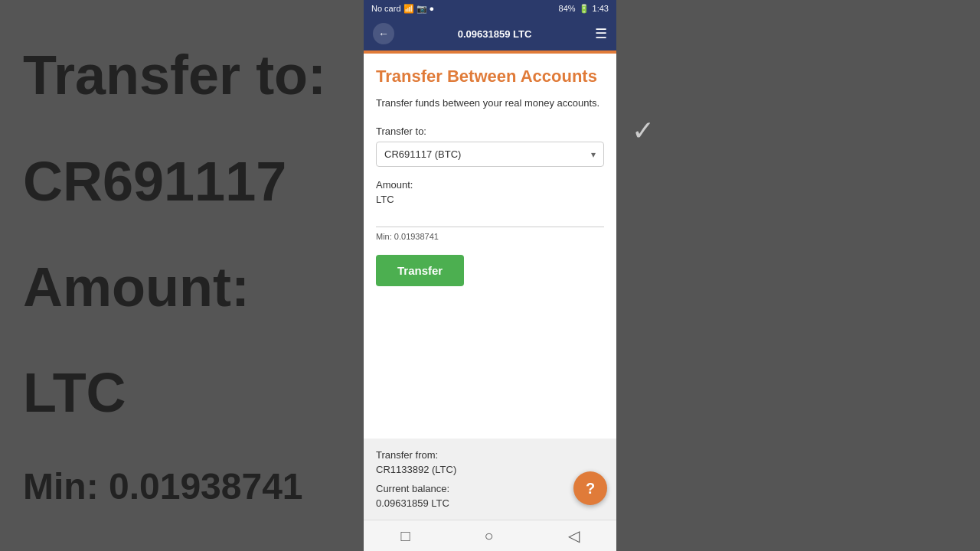 Image resolution: width=980 pixels, height=551 pixels. Describe the element at coordinates (490, 470) in the screenshot. I see `transfer-from-value: CR1133892 (LTC)` at that location.